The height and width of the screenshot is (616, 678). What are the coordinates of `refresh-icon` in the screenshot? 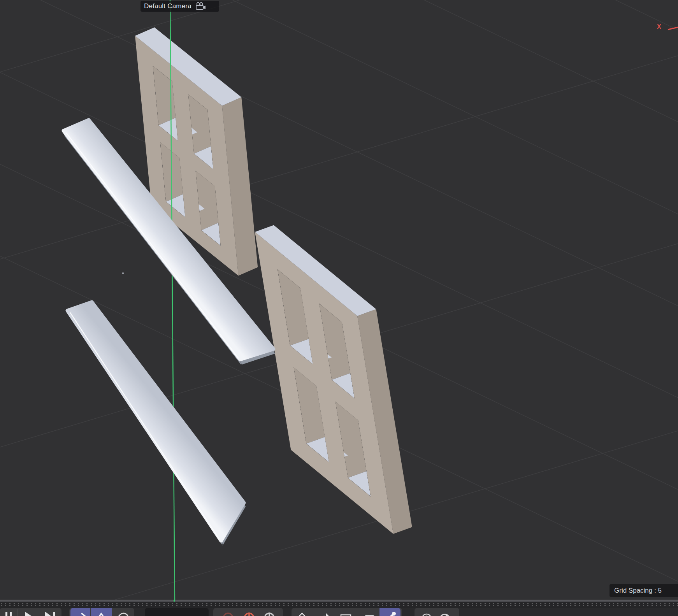 It's located at (445, 615).